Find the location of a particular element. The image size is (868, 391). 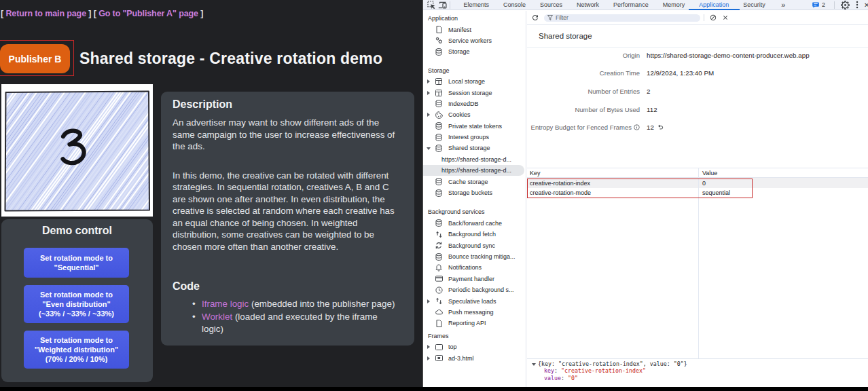

set-sequential-button: Set rotation mode to "Sequential" is located at coordinates (76, 263).